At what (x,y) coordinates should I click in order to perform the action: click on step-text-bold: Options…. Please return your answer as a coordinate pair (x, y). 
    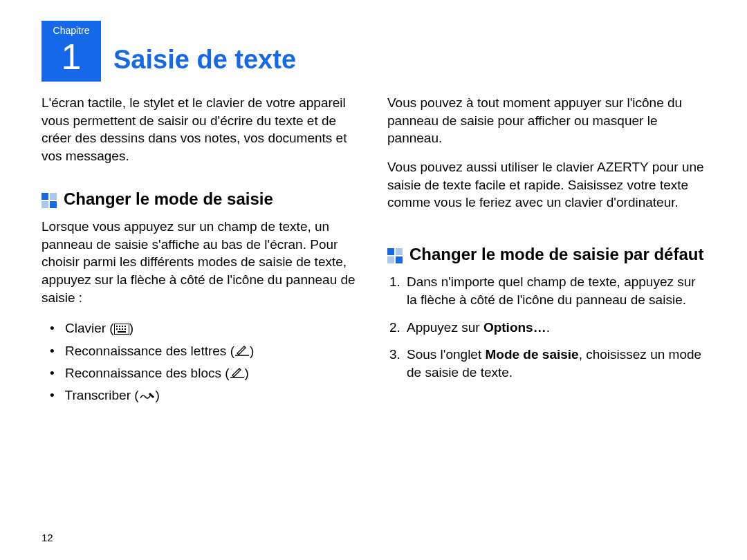
    Looking at the image, I should click on (515, 328).